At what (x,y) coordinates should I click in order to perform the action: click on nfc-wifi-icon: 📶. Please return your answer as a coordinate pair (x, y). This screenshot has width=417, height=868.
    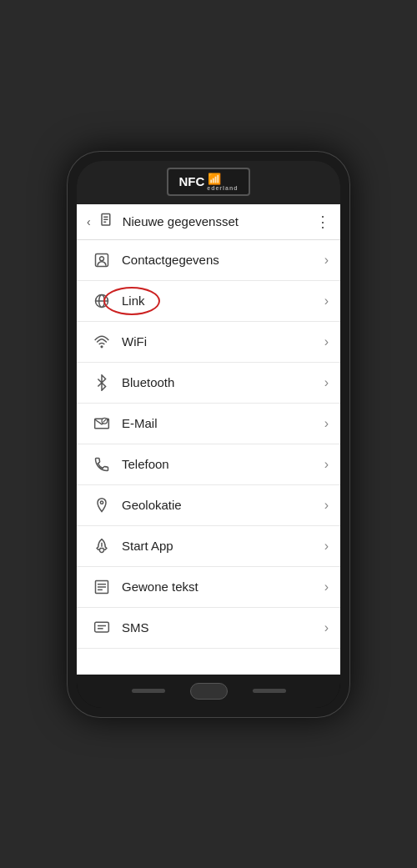
    Looking at the image, I should click on (214, 178).